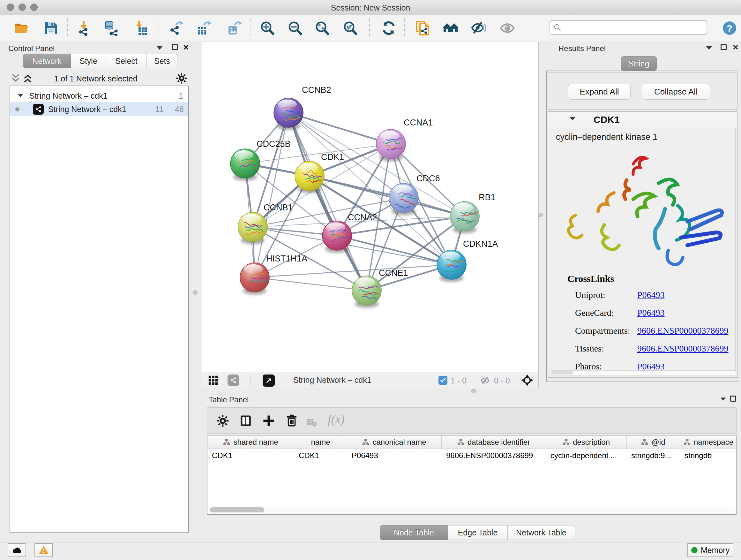 This screenshot has width=741, height=560. Describe the element at coordinates (573, 119) in the screenshot. I see `protein-expand-icon` at that location.